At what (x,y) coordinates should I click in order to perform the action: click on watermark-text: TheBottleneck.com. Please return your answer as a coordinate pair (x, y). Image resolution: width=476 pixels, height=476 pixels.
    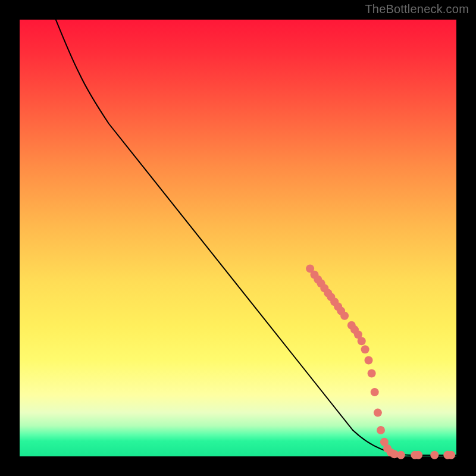
    Looking at the image, I should click on (416, 10).